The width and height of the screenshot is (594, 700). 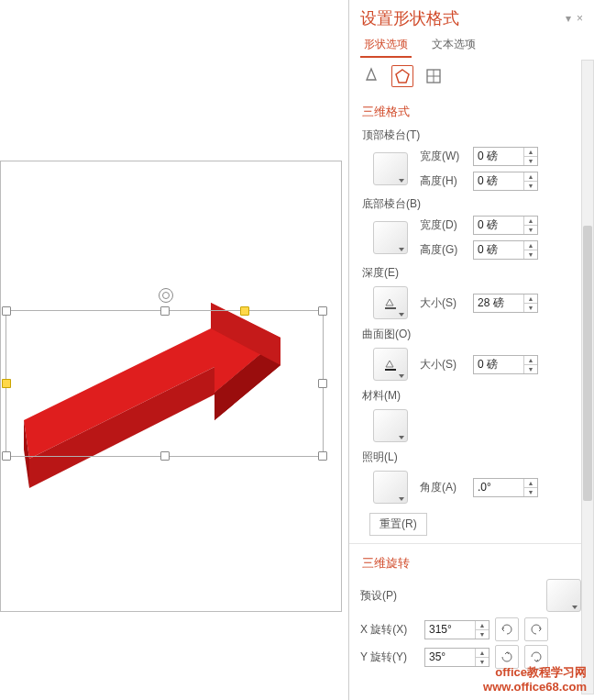 I want to click on label-top-bevel-width: 宽度(W), so click(x=444, y=156).